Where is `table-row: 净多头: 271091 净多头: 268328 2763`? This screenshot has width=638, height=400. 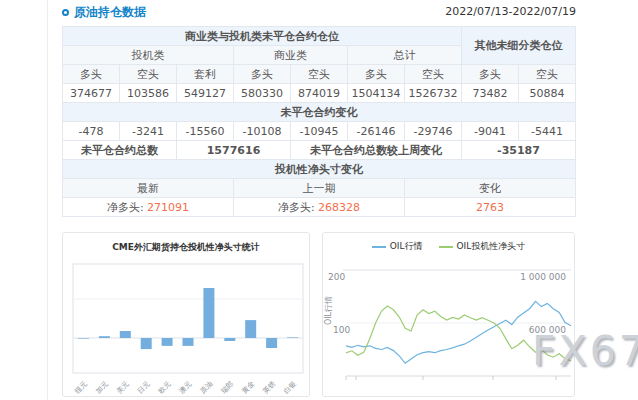 table-row: 净多头: 271091 净多头: 268328 2763 is located at coordinates (320, 208).